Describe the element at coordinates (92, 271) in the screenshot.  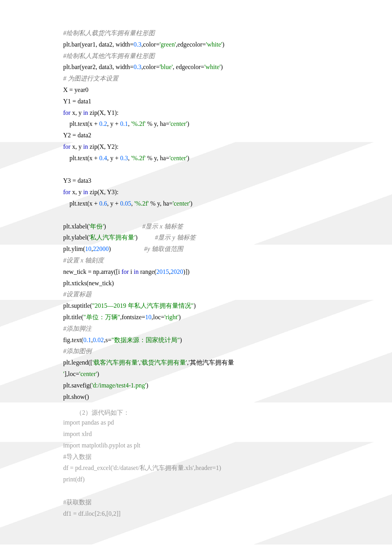
I see `code-token: new_tick = np.array([i` at that location.